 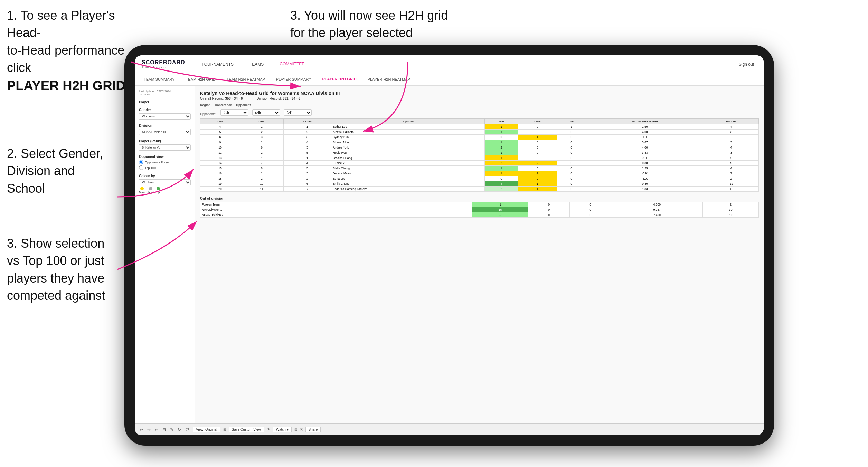 I want to click on refresh-icon: ↻, so click(x=179, y=430).